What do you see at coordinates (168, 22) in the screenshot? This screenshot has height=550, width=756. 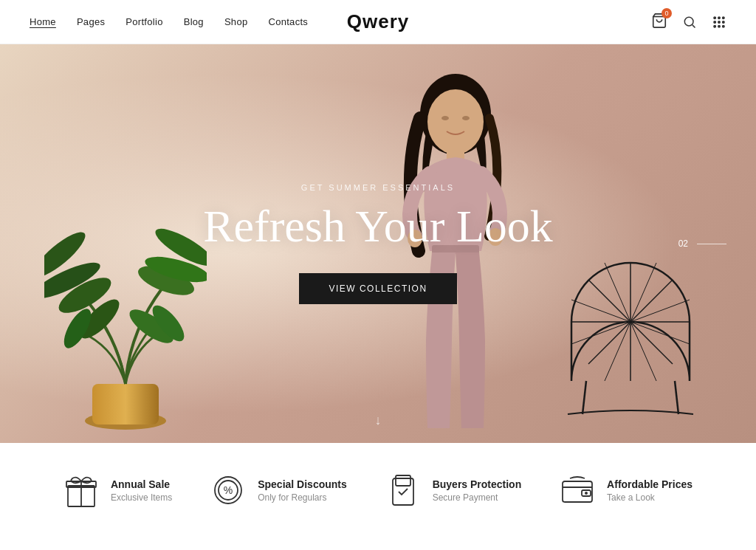 I see `main-nav: Home Pages Portfolio Blog Shop Contacts` at bounding box center [168, 22].